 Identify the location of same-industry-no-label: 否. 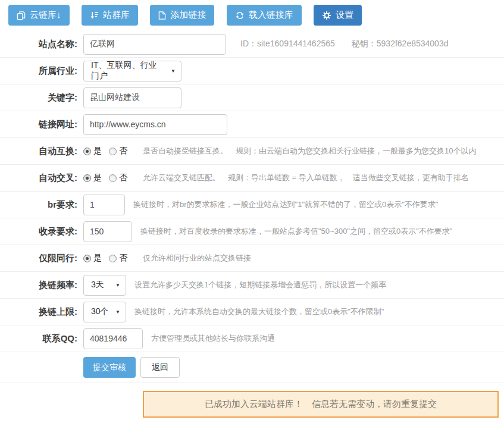
(123, 258).